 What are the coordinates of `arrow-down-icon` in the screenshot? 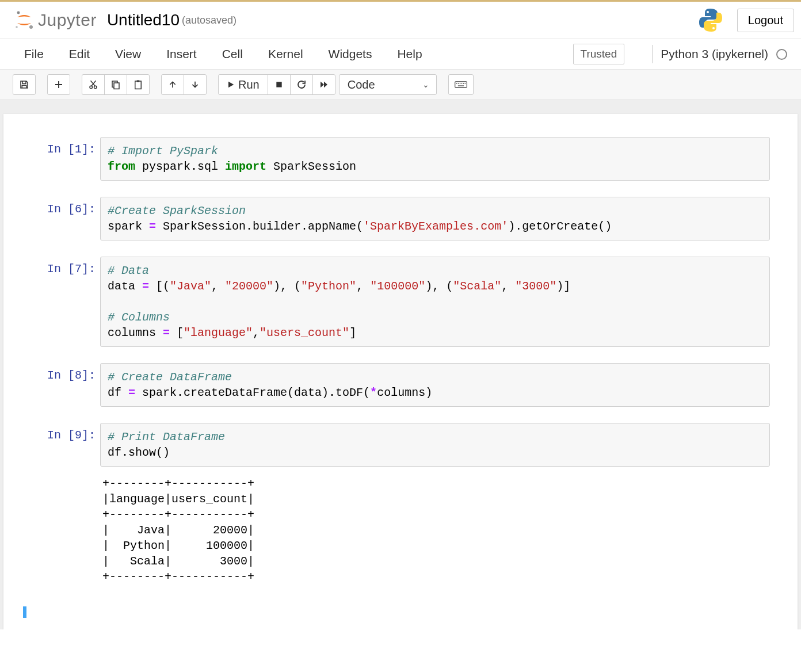 It's located at (195, 85).